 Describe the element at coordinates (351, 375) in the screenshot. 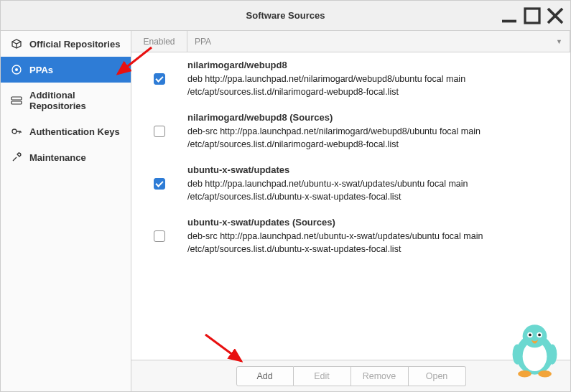

I see `button-bar: Add Edit Remove Open` at that location.